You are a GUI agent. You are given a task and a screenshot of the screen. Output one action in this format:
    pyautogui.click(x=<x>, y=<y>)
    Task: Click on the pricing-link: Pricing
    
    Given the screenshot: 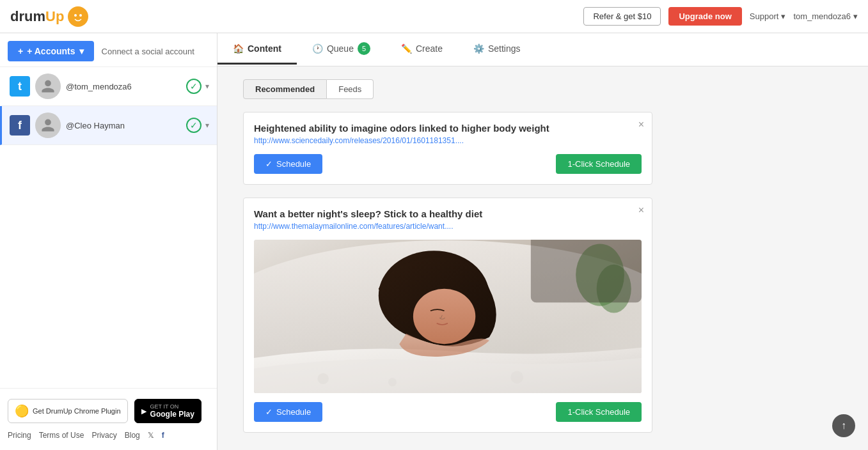 What is the action you would take?
    pyautogui.click(x=19, y=435)
    